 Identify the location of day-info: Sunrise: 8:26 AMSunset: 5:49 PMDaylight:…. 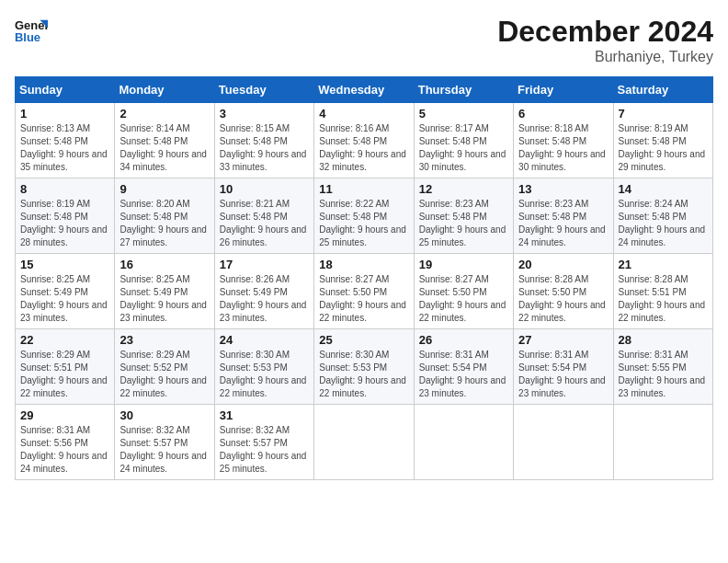
(263, 298).